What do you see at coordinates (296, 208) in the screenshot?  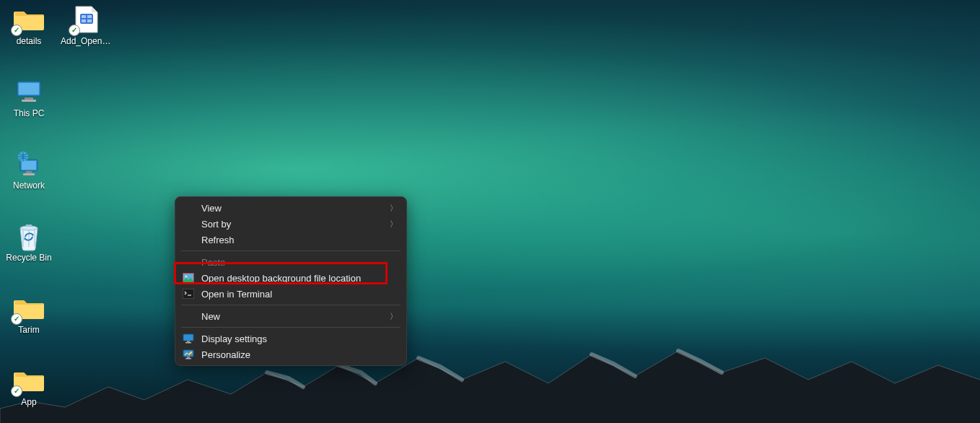 I see `context-item-label: View` at bounding box center [296, 208].